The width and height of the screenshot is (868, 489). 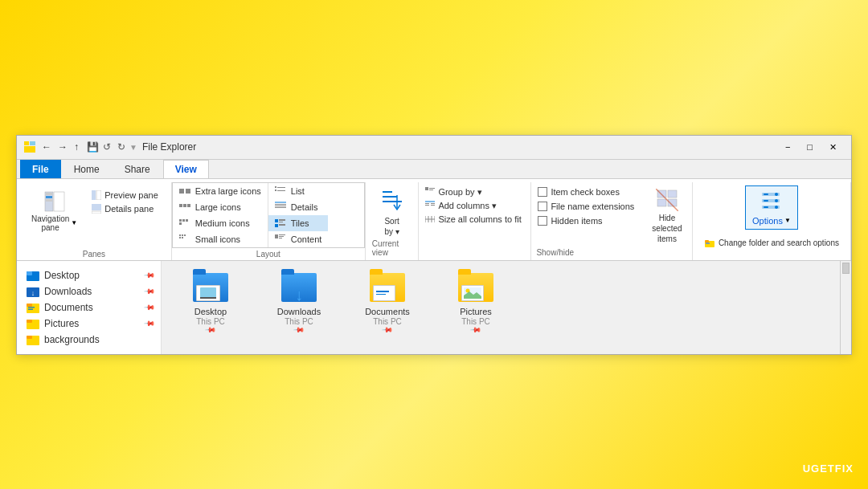 I want to click on nav-pane-btn: Navigation pane ▼, so click(x=55, y=210).